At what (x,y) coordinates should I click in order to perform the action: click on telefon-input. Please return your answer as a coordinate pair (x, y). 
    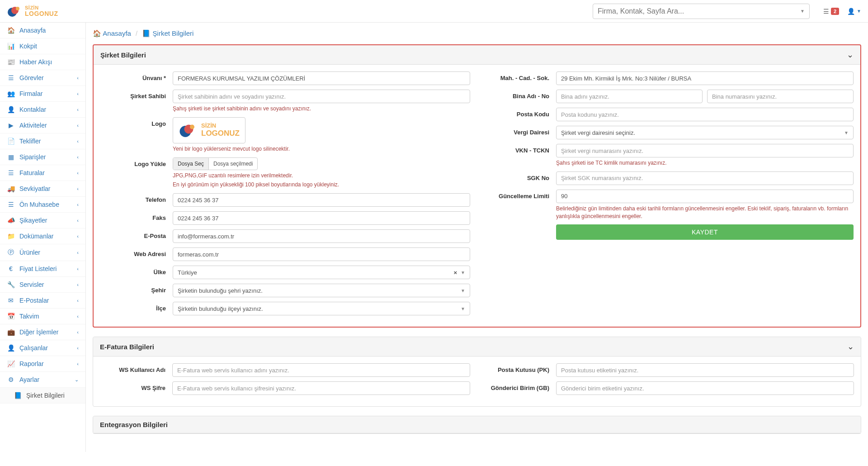
    Looking at the image, I should click on (321, 200).